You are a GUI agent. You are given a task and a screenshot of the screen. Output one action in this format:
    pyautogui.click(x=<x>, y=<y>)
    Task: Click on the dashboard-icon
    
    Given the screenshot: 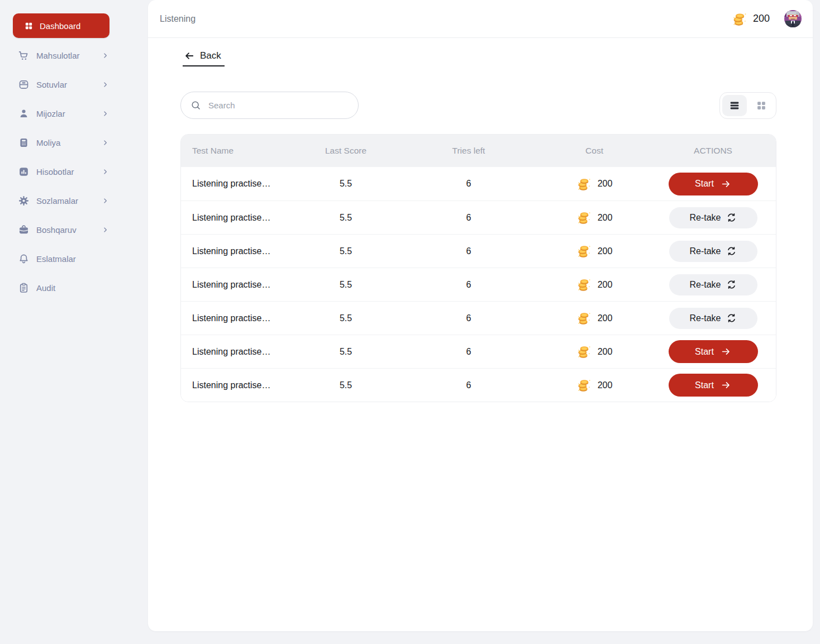 What is the action you would take?
    pyautogui.click(x=29, y=26)
    